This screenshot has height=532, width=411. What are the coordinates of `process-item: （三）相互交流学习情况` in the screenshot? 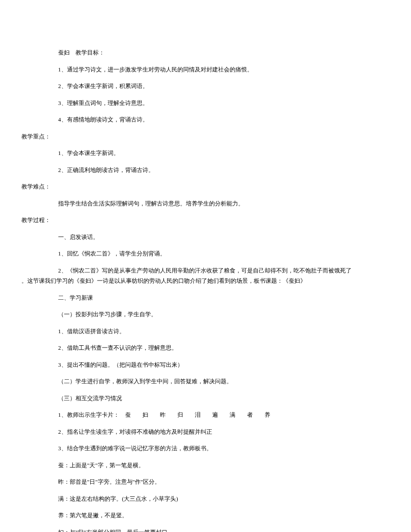 It's located at (206, 398).